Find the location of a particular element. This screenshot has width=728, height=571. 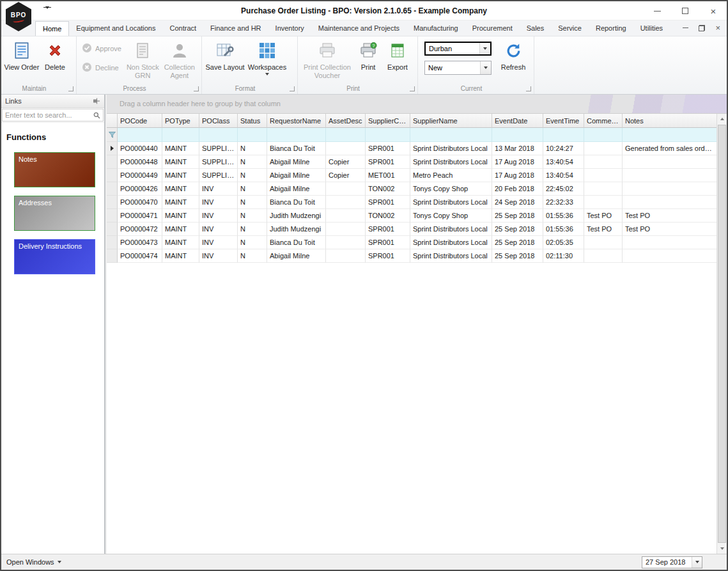

status-combobox: New is located at coordinates (458, 68).